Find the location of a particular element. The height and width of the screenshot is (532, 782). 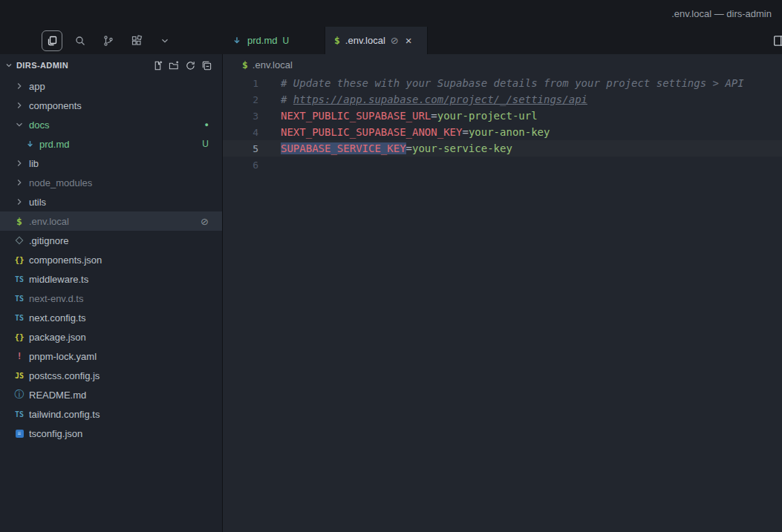

tree-item-pnpm-lock-yaml: !pnpm-lock.yaml is located at coordinates (111, 356).